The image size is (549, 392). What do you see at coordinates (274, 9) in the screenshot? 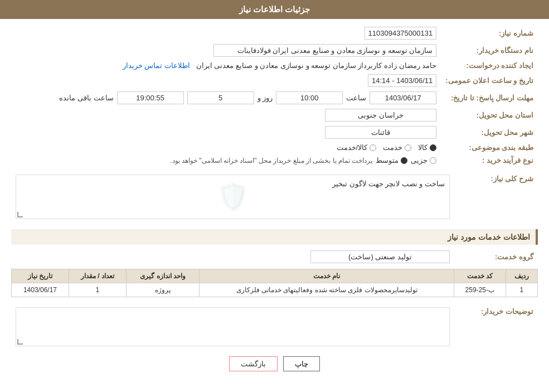
I see `page-header: جزئیات اطلاعات نیاز` at bounding box center [274, 9].